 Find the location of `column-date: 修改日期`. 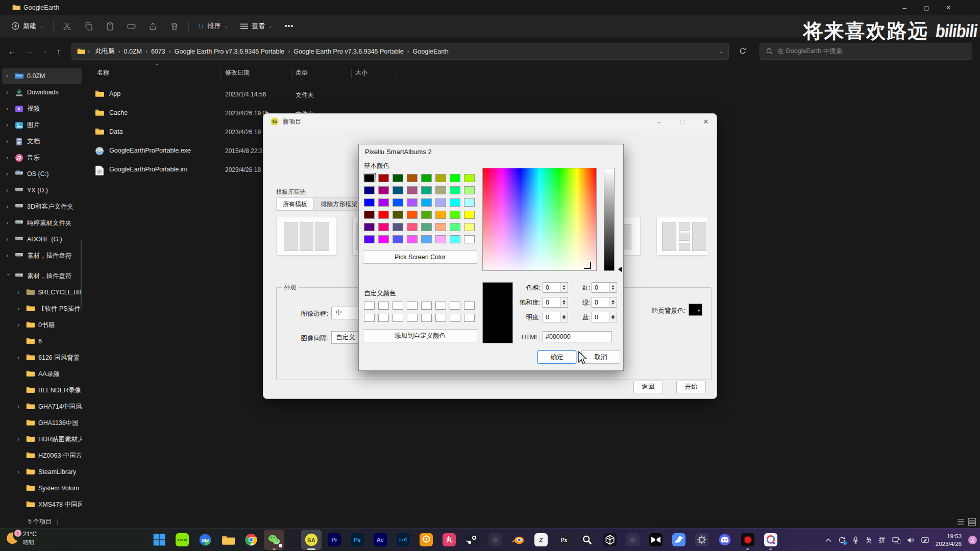

column-date: 修改日期 is located at coordinates (237, 72).